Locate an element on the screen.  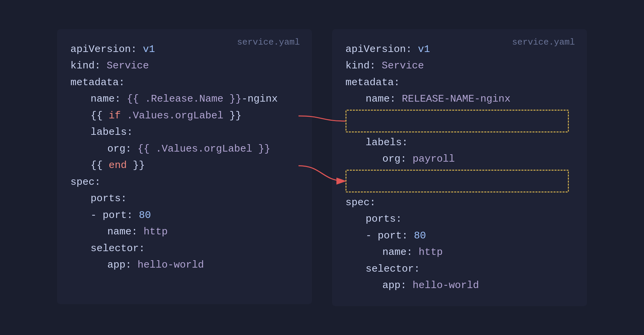
left-line-2: kind: Service is located at coordinates (184, 66).